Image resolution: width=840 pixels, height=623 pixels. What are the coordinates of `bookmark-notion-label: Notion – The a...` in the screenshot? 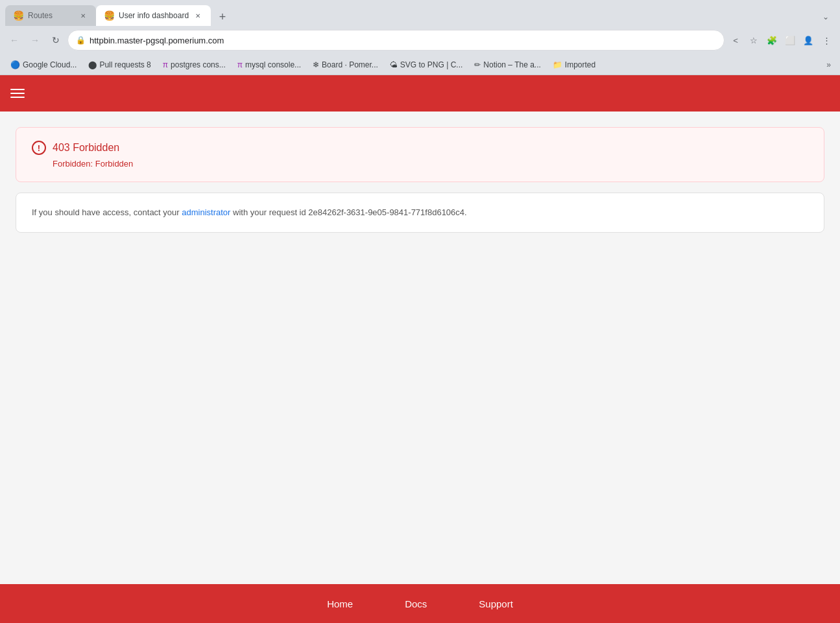 It's located at (512, 65).